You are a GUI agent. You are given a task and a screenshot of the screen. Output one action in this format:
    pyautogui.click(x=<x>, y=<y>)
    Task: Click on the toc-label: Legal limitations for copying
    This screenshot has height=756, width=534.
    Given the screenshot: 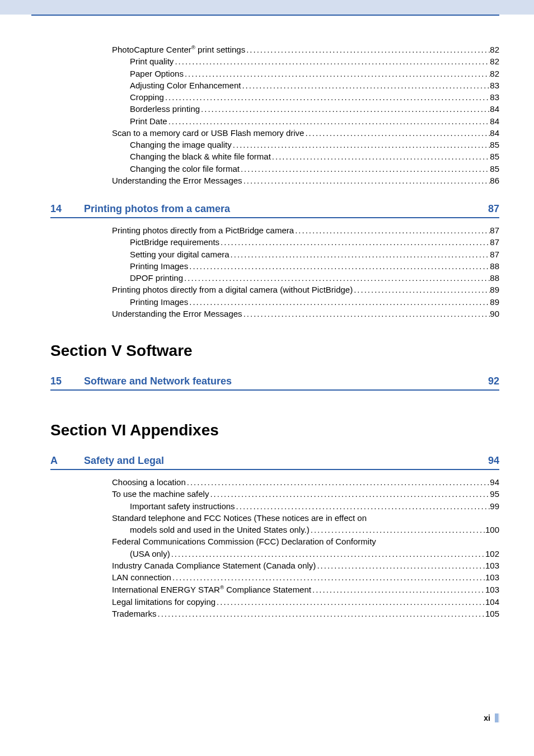 What is the action you would take?
    pyautogui.click(x=163, y=602)
    